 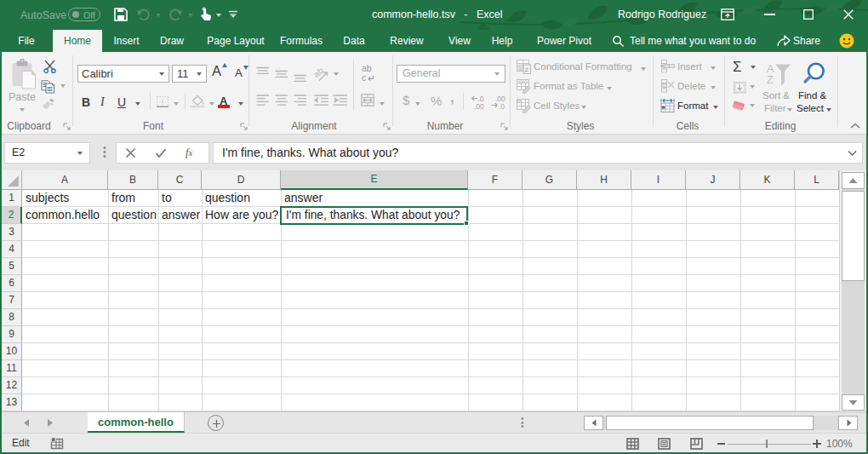 What do you see at coordinates (479, 106) in the screenshot?
I see `svg-text: .00` at bounding box center [479, 106].